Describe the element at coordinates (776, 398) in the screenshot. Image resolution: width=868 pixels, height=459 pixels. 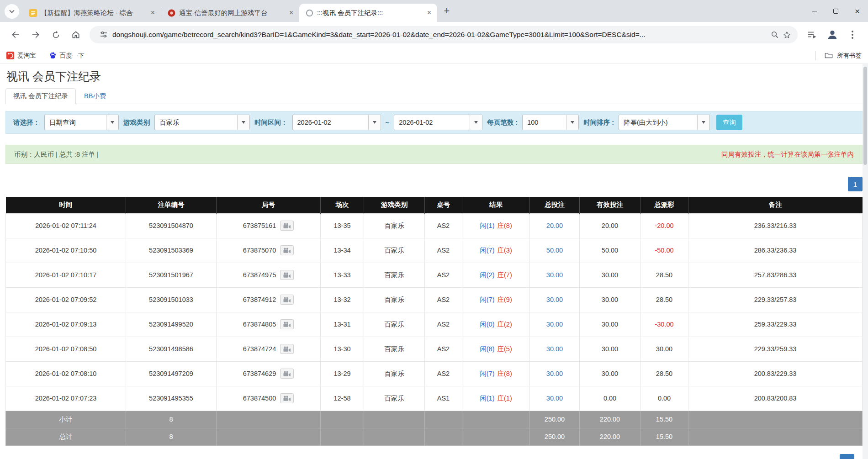
I see `cell-note: 200.83/200.83` at that location.